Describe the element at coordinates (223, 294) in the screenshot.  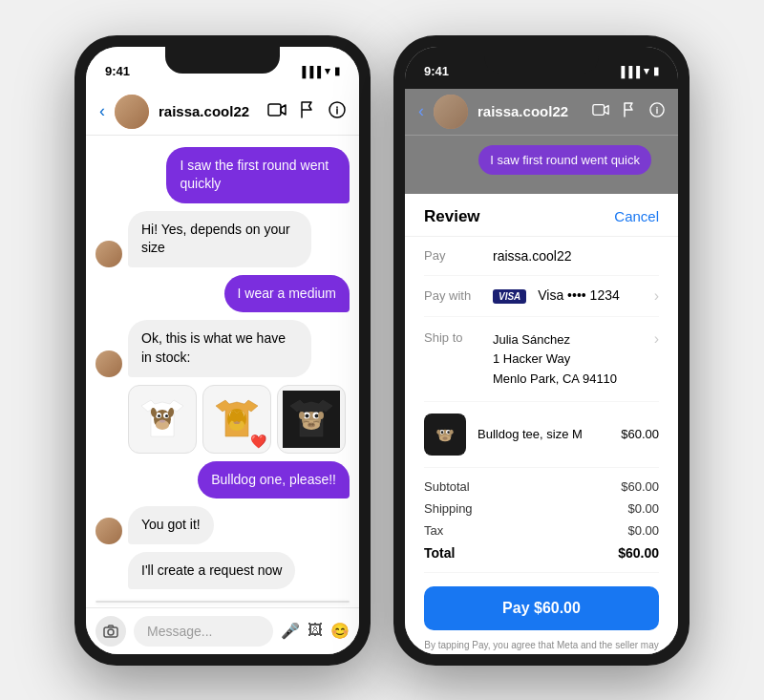
I see `msg-sent-2: I wear a medium` at that location.